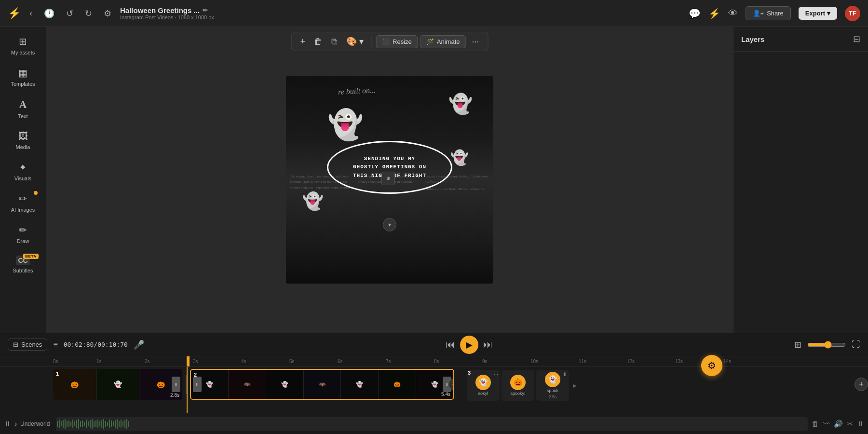 This screenshot has height=434, width=868. I want to click on visuals-label: Visuals, so click(23, 178).